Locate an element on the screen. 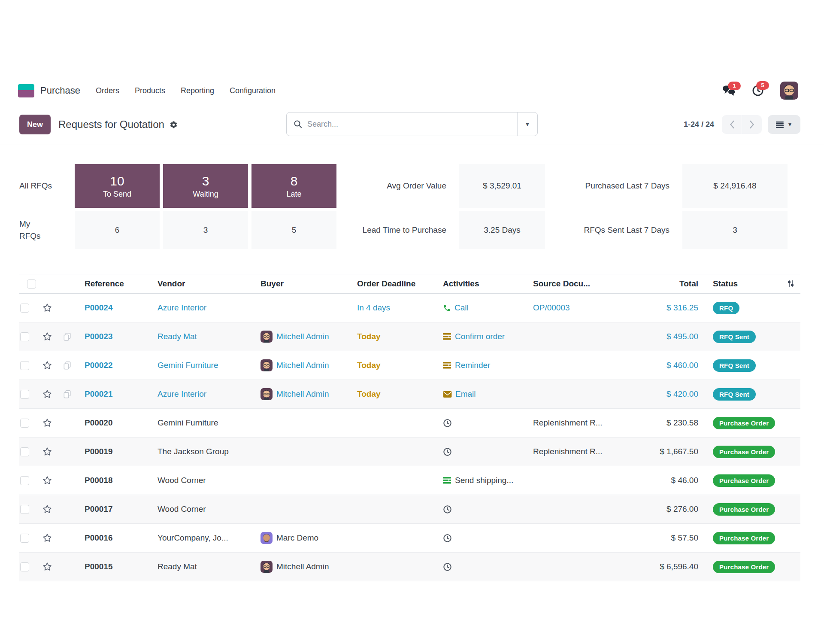  rfq-reference: P00015 is located at coordinates (113, 567).